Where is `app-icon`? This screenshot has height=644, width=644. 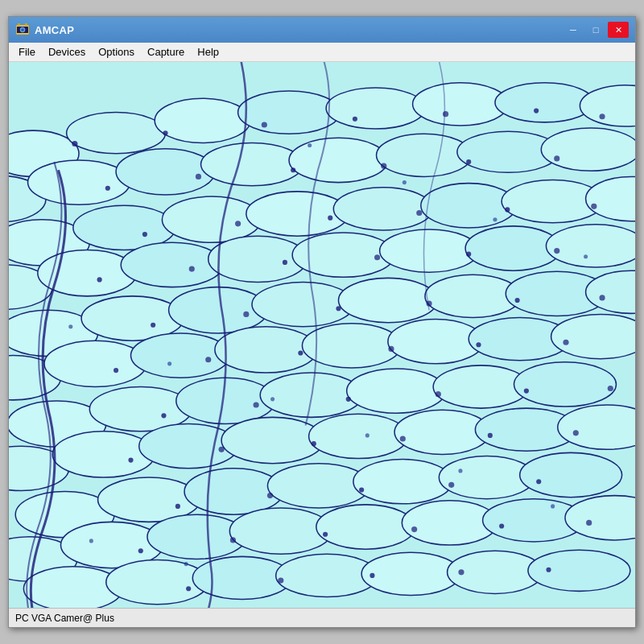 app-icon is located at coordinates (23, 30).